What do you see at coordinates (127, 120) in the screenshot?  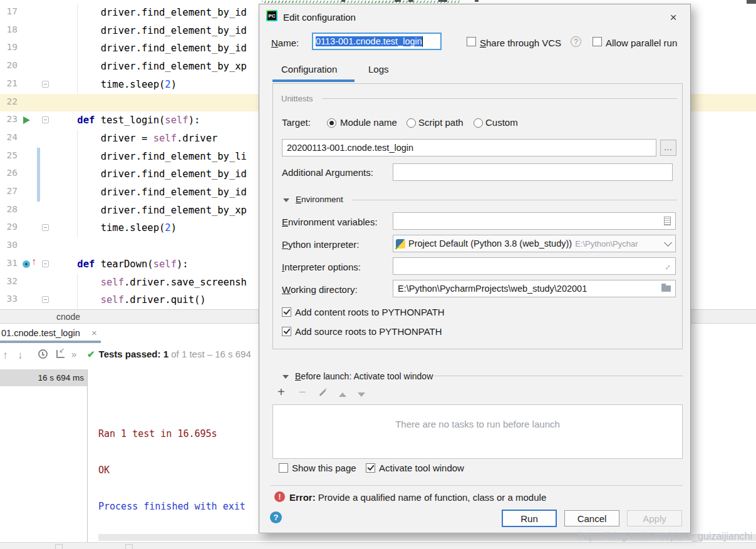 I see `code-text: def test_login(self):` at bounding box center [127, 120].